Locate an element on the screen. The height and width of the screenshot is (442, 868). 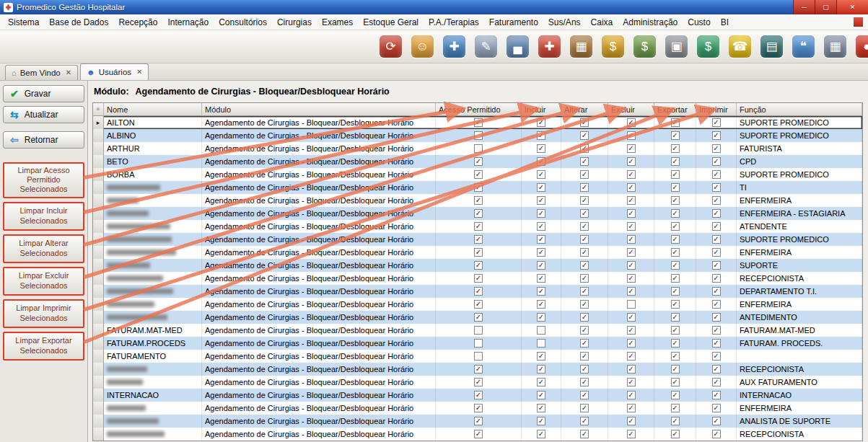
column-alterar: Alterar is located at coordinates (584, 110).